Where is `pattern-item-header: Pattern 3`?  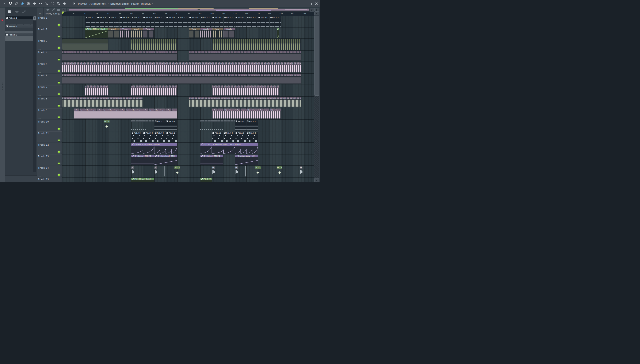
pattern-item-header: Pattern 3 is located at coordinates (19, 35).